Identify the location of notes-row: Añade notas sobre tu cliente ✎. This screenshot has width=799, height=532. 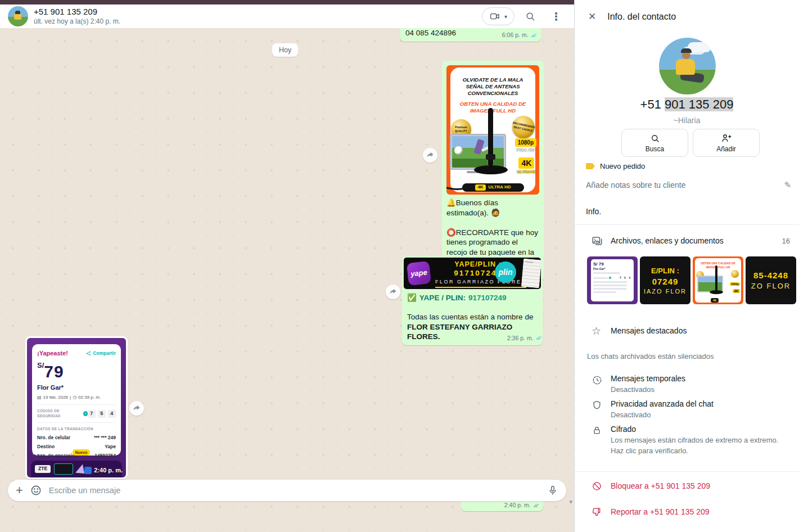
(688, 185).